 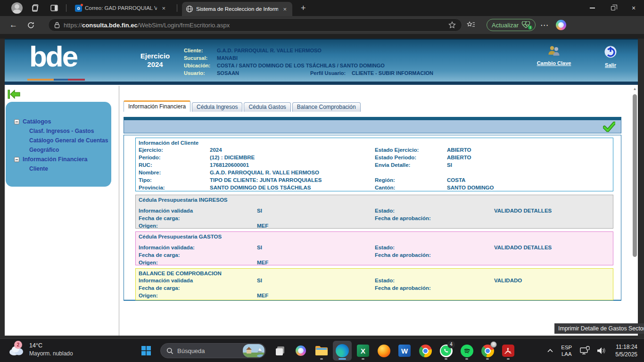 I want to click on row-value: ABIERTO, so click(x=530, y=157).